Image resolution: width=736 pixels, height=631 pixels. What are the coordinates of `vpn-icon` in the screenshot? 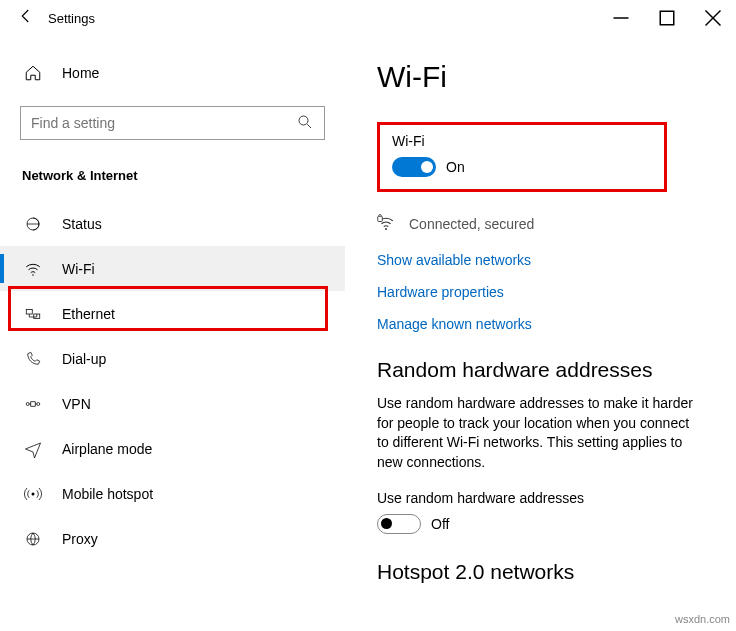 It's located at (33, 404).